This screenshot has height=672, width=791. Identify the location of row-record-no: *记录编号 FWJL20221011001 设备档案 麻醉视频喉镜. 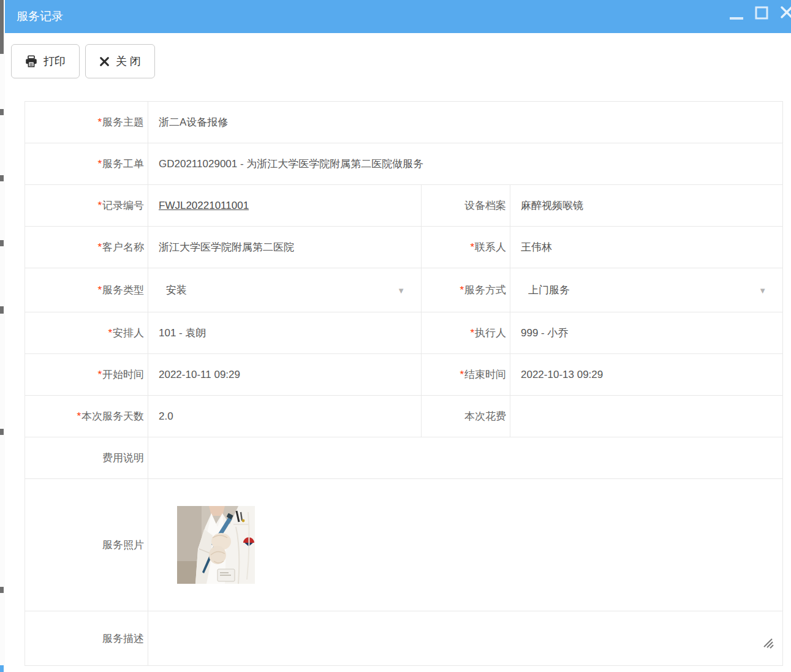
(404, 206).